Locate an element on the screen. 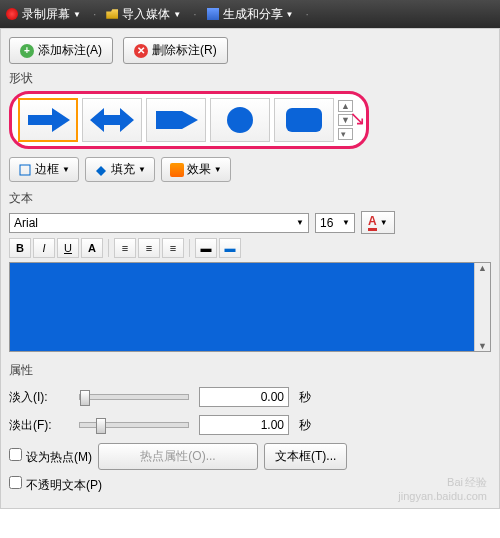  share-icon is located at coordinates (213, 14).